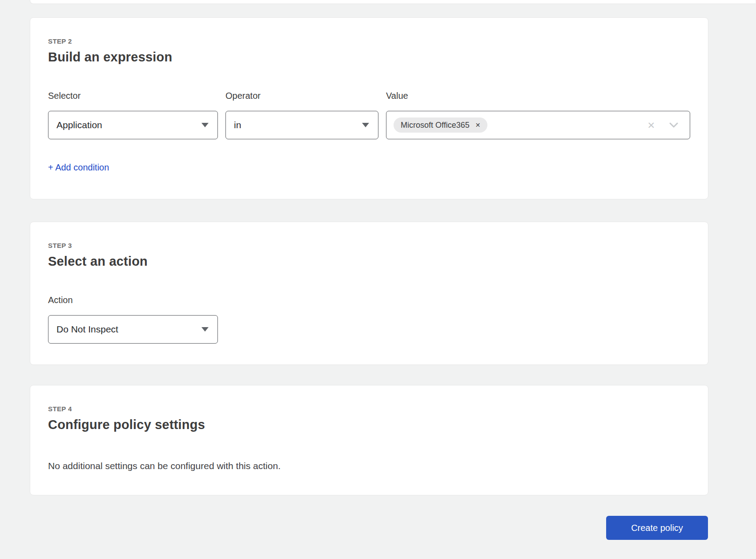 The width and height of the screenshot is (756, 559). I want to click on value-tag-text: Microsoft Office365, so click(435, 126).